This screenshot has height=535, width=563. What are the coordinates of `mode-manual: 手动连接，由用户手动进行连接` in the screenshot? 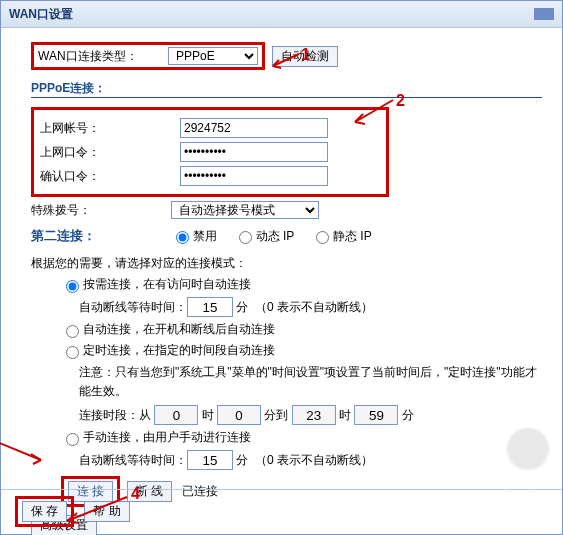 It's located at (156, 438).